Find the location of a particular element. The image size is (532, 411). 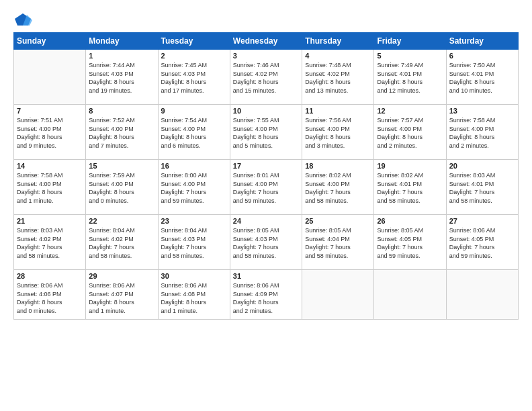

day-number: 1 is located at coordinates (122, 56).